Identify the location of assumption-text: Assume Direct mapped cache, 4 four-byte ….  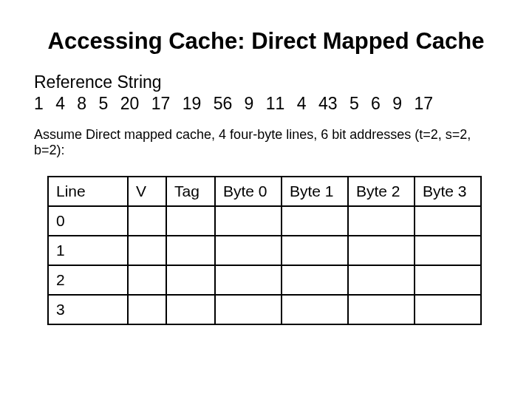
(266, 143).